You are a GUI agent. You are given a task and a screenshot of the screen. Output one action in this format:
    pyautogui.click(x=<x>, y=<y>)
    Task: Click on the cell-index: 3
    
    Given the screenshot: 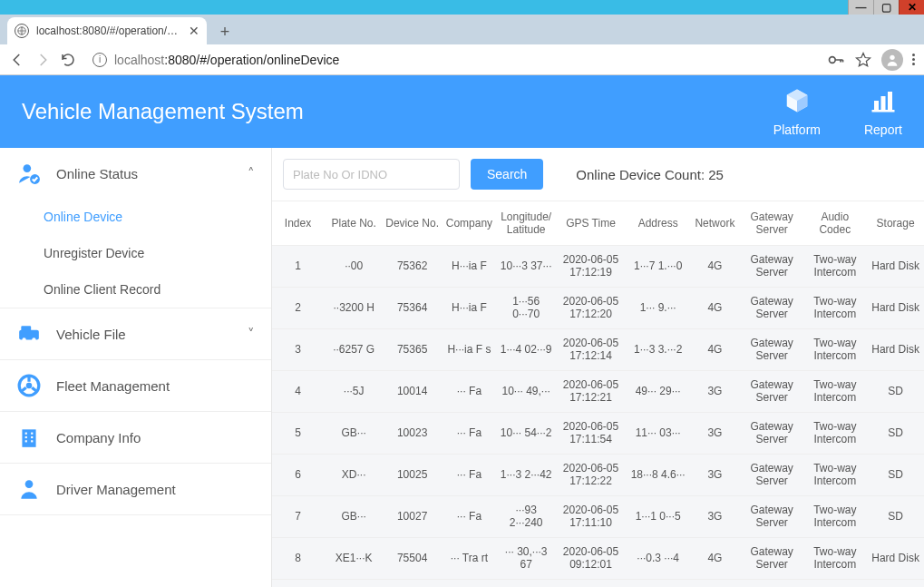 What is the action you would take?
    pyautogui.click(x=297, y=349)
    